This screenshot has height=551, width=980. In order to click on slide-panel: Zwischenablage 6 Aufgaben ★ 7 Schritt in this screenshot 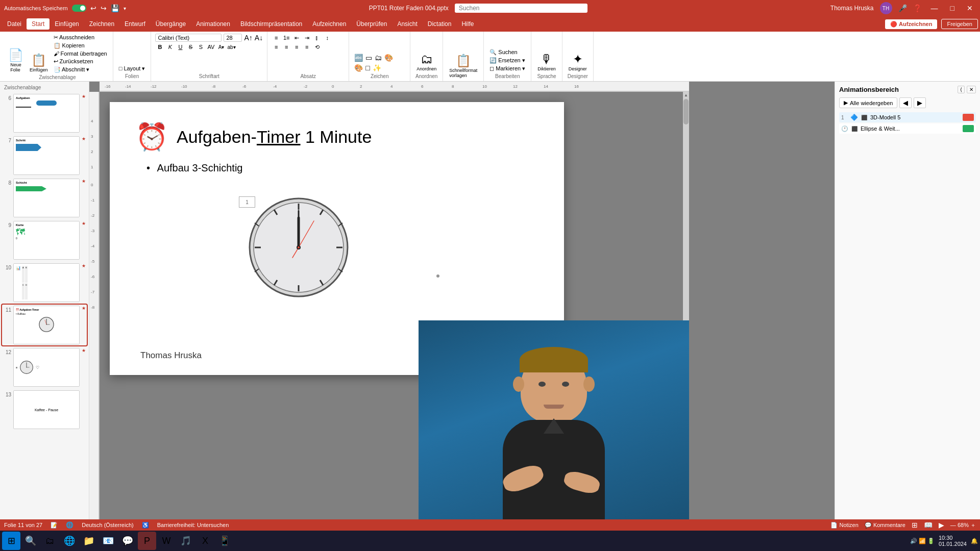, I will do `click(45, 300)`.